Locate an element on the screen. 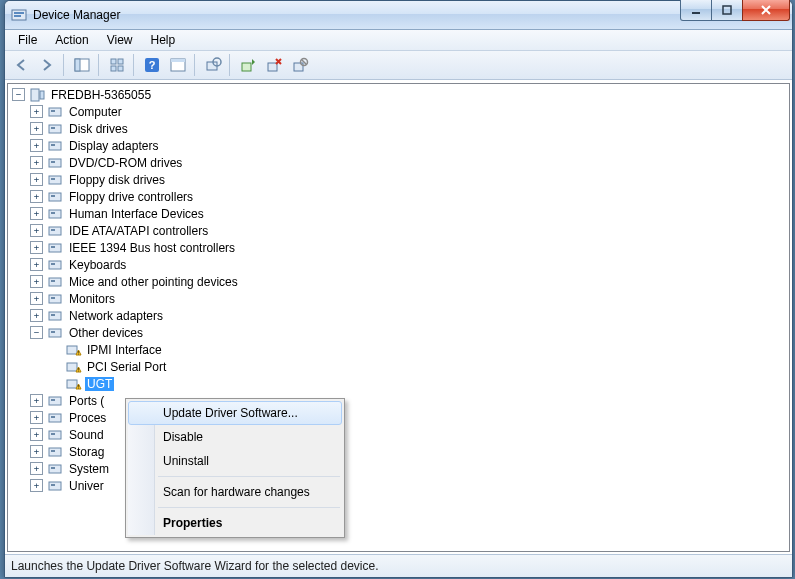  tree-category-item: +Monitors is located at coordinates (410, 298).